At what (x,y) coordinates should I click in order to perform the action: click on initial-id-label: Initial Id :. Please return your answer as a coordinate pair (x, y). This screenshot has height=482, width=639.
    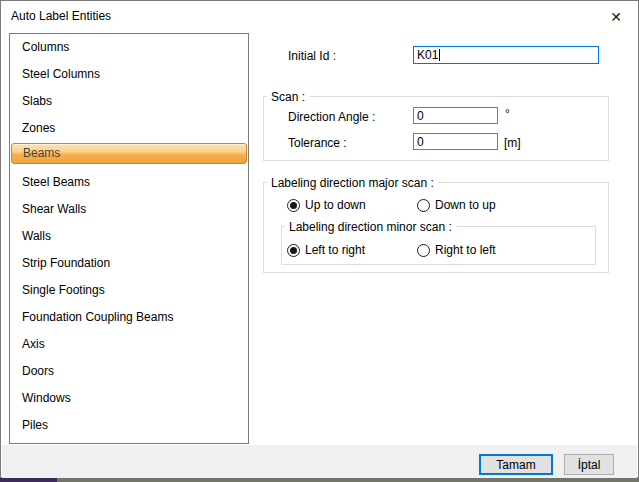
    Looking at the image, I should click on (312, 56).